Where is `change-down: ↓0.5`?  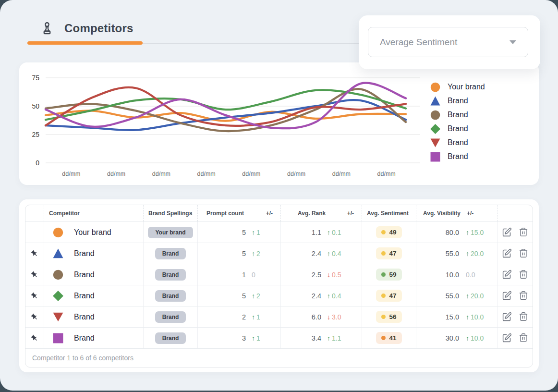
change-down: ↓0.5 is located at coordinates (340, 275).